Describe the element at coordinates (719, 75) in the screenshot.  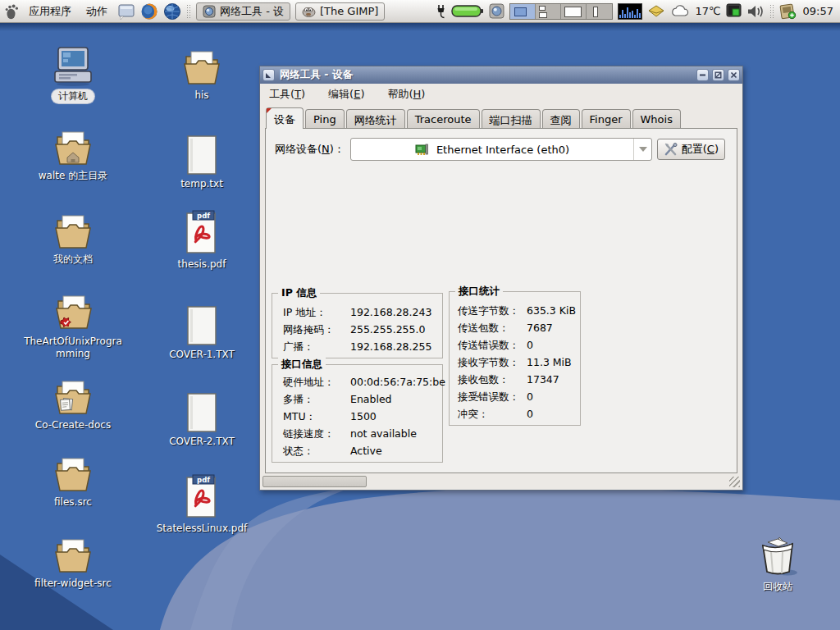
I see `maximize-button` at that location.